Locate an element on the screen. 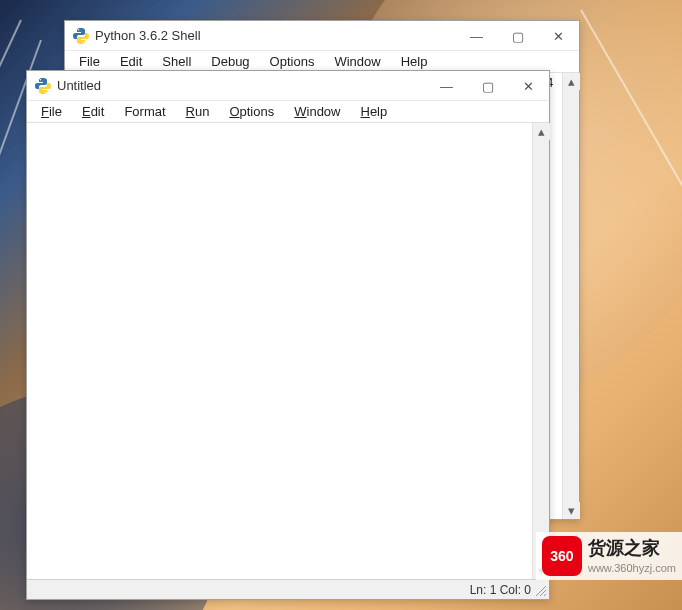 The width and height of the screenshot is (682, 610). shell-window-controls: — ▢ ✕ is located at coordinates (518, 36).